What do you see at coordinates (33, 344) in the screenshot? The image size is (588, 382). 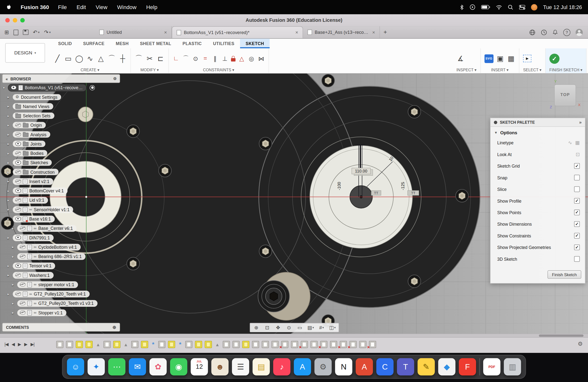 I see `go-to-end-button: ▶|` at bounding box center [33, 344].